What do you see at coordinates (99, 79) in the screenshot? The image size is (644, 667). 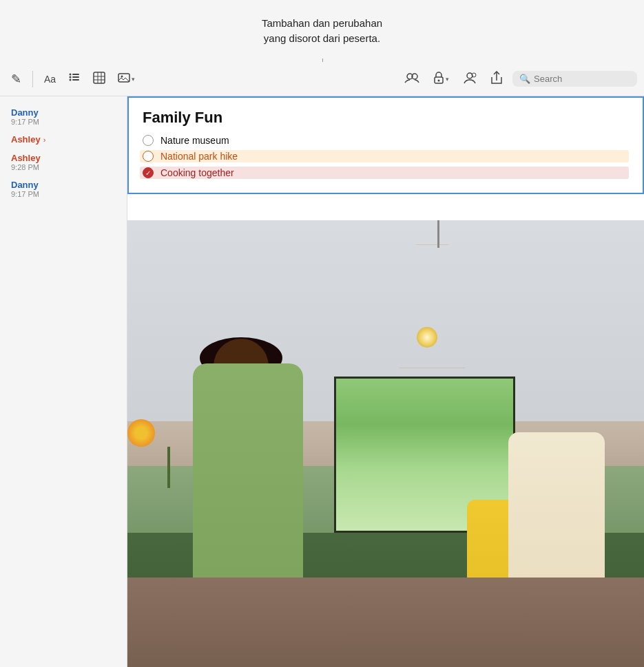 I see `table-icon` at bounding box center [99, 79].